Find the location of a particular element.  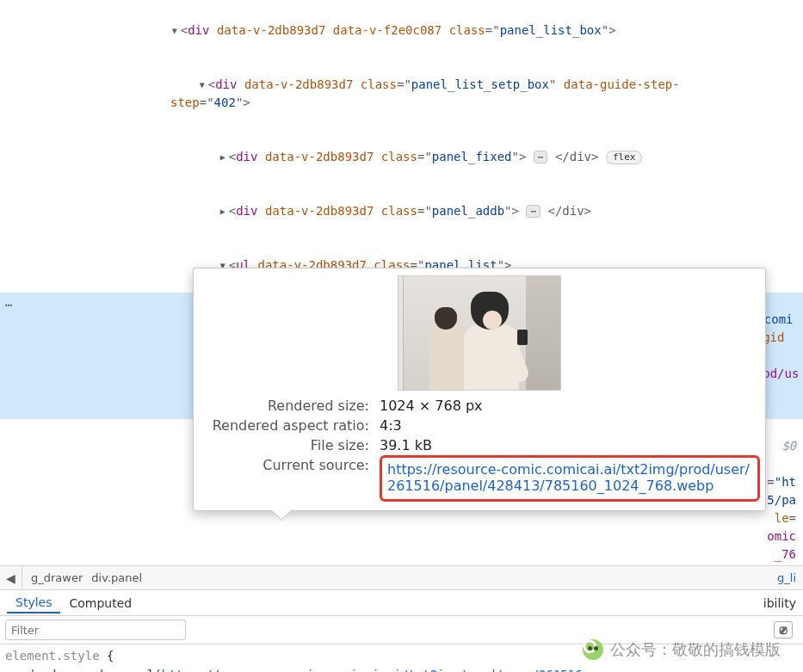

dom-node-div-panel-addb: <div data-v-2db893d7 class="panel_addb">… is located at coordinates (401, 212).